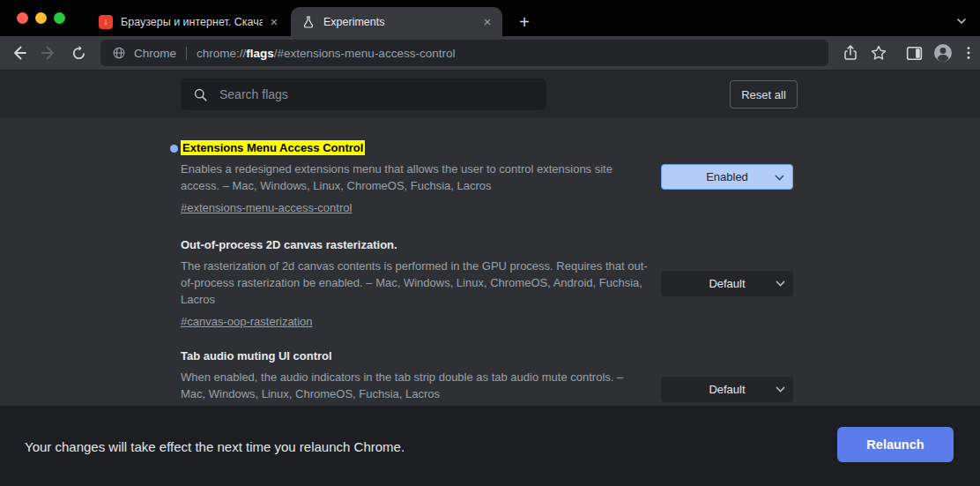 The height and width of the screenshot is (486, 980). Describe the element at coordinates (879, 53) in the screenshot. I see `bookmark-star-icon` at that location.